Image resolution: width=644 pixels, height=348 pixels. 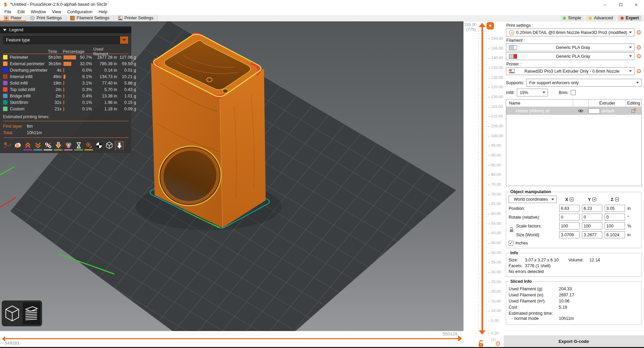 I want to click on tab-plater: Plater, so click(x=13, y=18).